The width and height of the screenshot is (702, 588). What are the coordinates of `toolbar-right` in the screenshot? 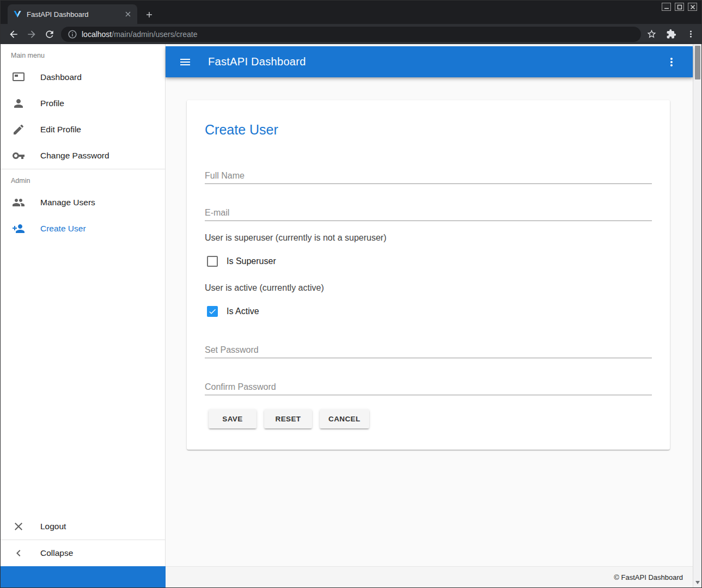 It's located at (669, 34).